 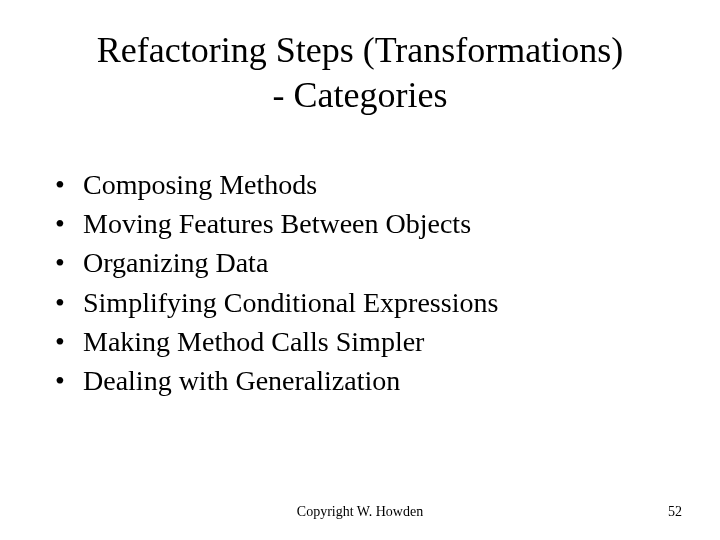 I want to click on list-item: • Composing Methods, so click(x=368, y=184).